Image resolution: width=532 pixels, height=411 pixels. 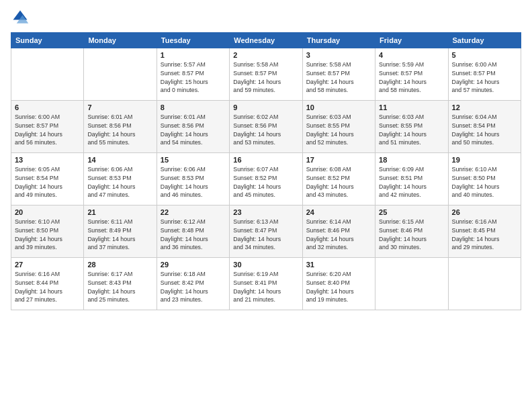 I want to click on day-number: 26, so click(x=485, y=212).